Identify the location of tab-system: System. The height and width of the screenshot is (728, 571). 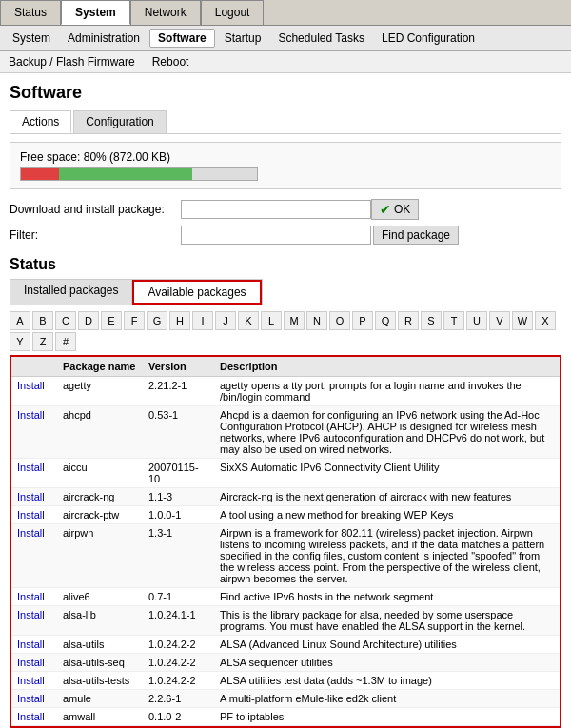
(95, 12).